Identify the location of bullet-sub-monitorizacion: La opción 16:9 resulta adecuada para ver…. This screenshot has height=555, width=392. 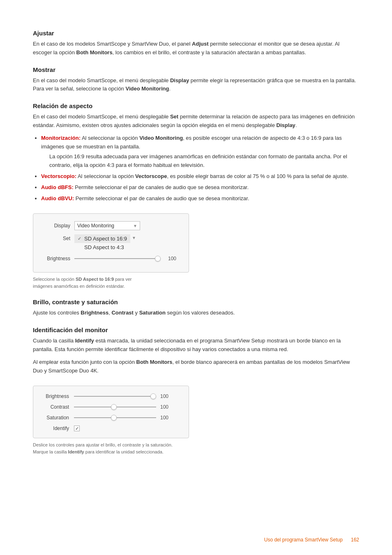
(204, 161).